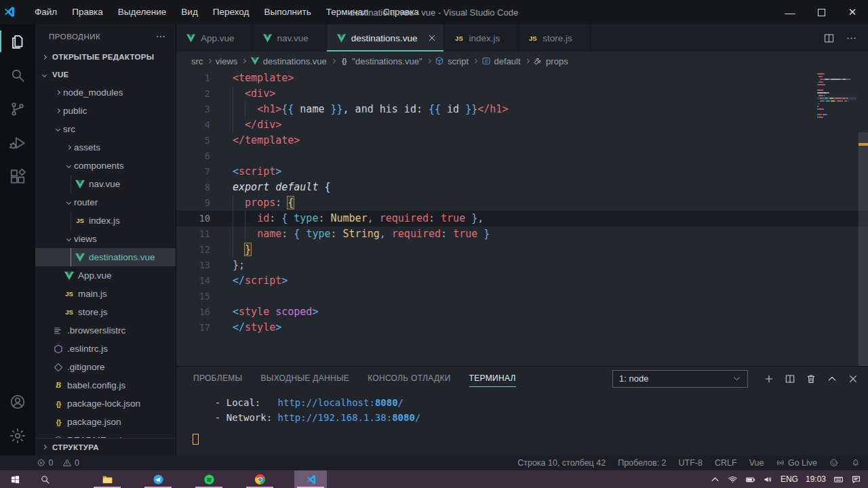 Image resolution: width=868 pixels, height=488 pixels. What do you see at coordinates (106, 367) in the screenshot?
I see `tree-item-.gitignore: .gitignore` at bounding box center [106, 367].